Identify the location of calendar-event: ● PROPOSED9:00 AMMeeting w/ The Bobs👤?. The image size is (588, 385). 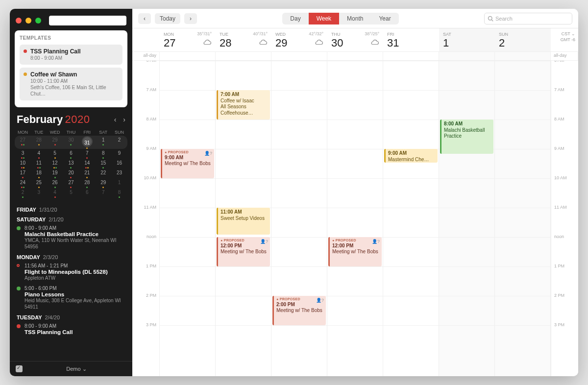
(187, 164).